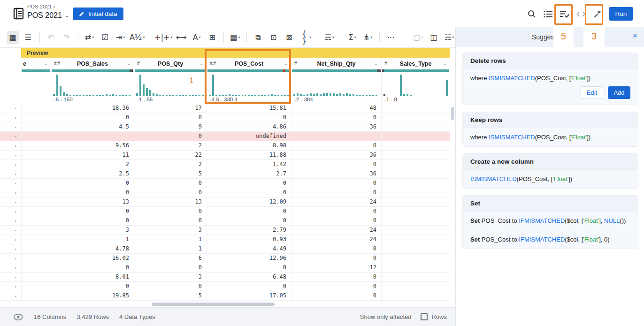  I want to click on table-cell: 5, so click(170, 174).